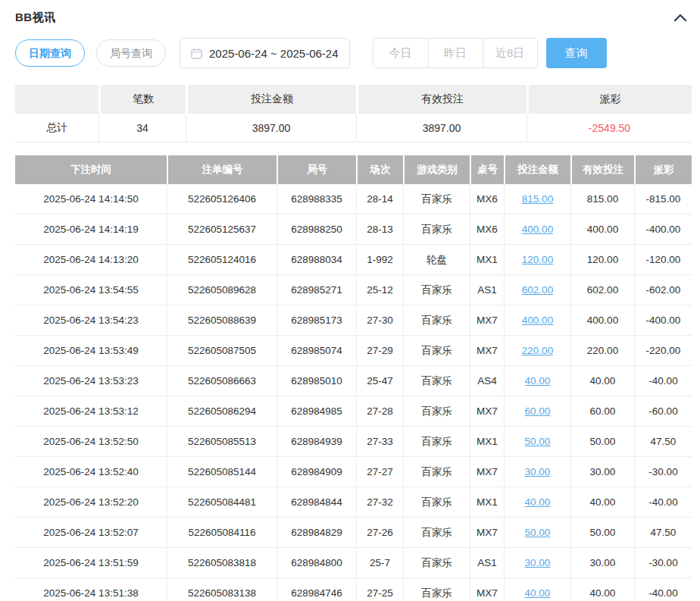  What do you see at coordinates (221, 412) in the screenshot?
I see `cell-bet-number: 522605086294` at bounding box center [221, 412].